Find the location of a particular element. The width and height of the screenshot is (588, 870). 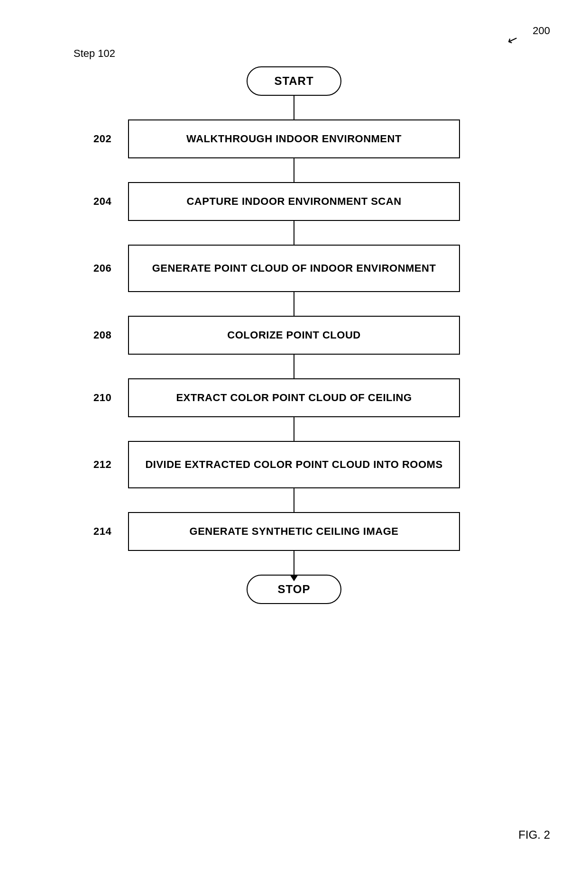

stop-label: STOP is located at coordinates (294, 589).